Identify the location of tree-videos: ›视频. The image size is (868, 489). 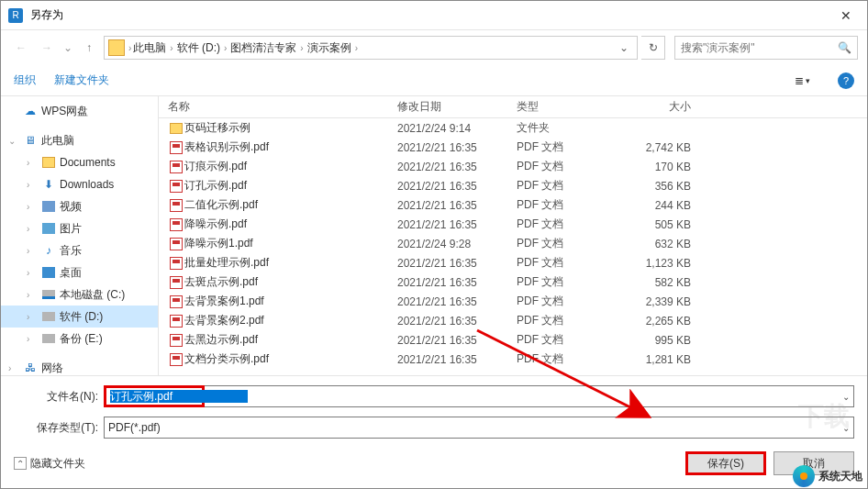
(79, 206).